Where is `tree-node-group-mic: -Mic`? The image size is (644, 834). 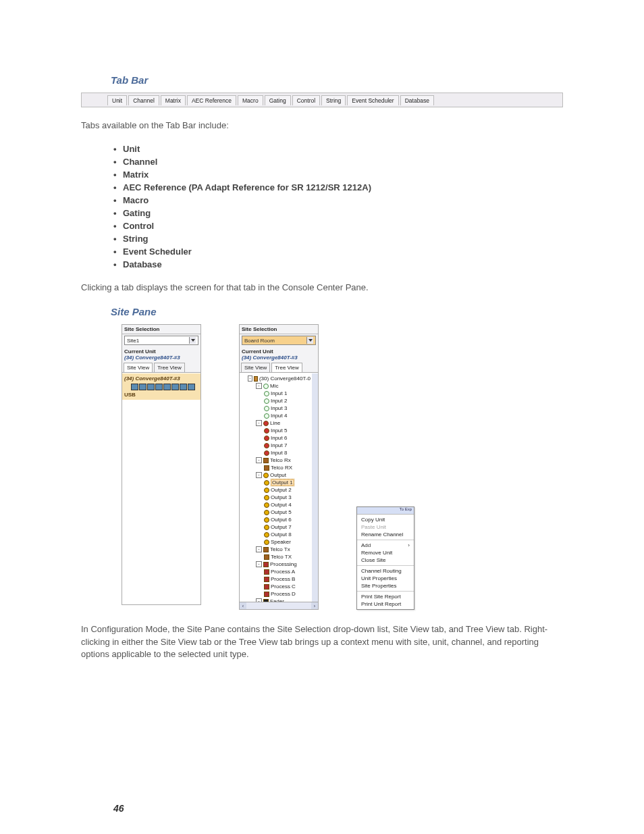
tree-node-group-mic: -Mic is located at coordinates (275, 386).